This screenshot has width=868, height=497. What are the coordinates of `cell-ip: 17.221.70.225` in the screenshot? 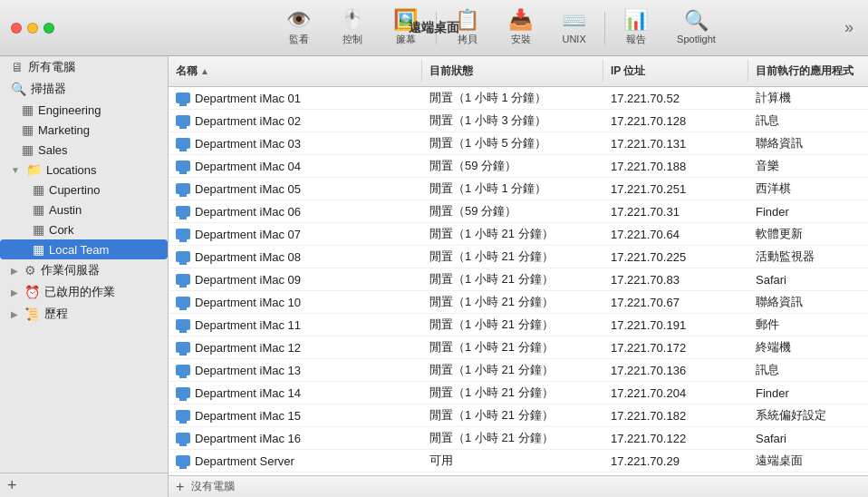 It's located at (676, 257).